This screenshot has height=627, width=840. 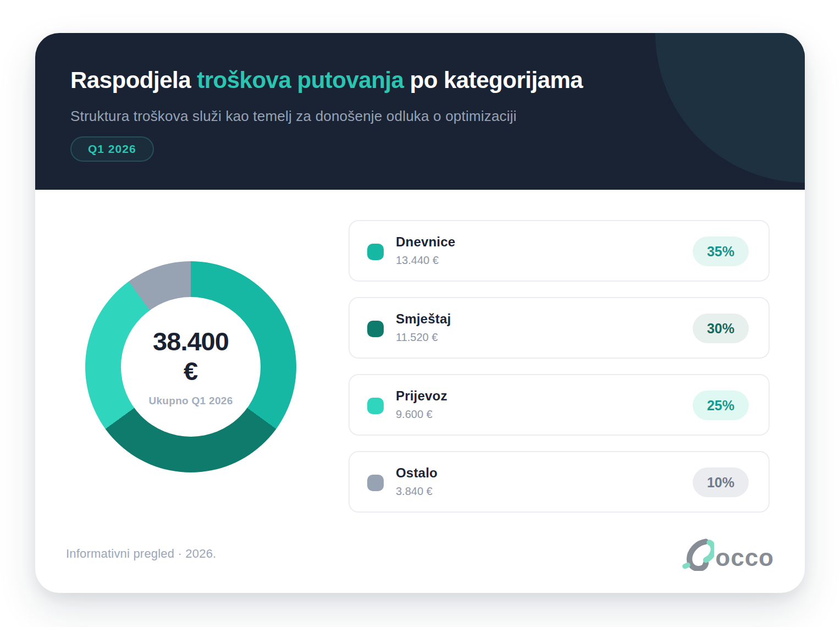 I want to click on percent-badge: 30%, so click(x=721, y=328).